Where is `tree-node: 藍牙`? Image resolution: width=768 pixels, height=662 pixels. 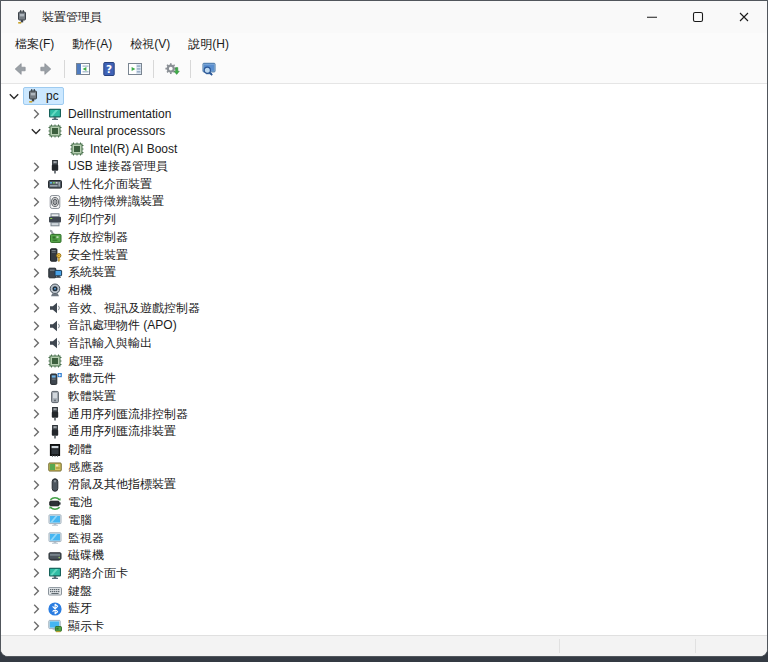 tree-node: 藍牙 is located at coordinates (71, 608).